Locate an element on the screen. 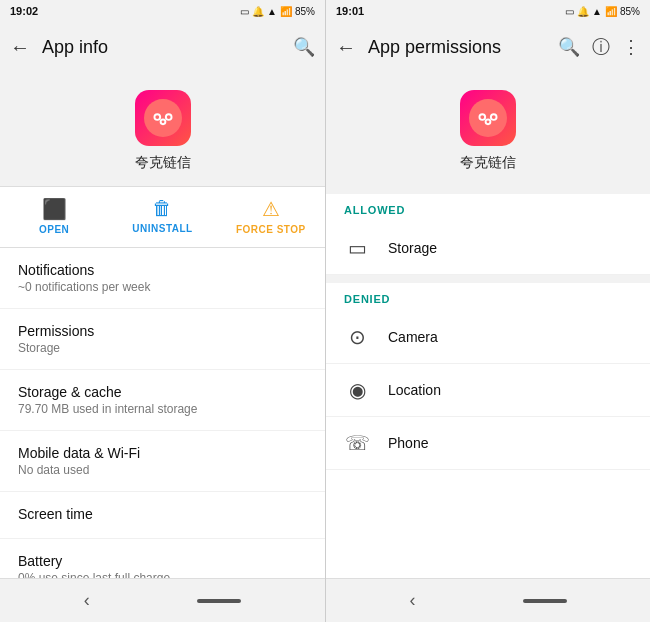  screen-time-title: Screen time is located at coordinates (162, 514).